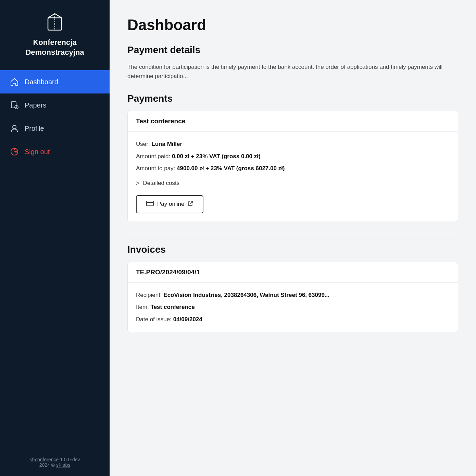  I want to click on payment-card-header: Test conference, so click(293, 121).